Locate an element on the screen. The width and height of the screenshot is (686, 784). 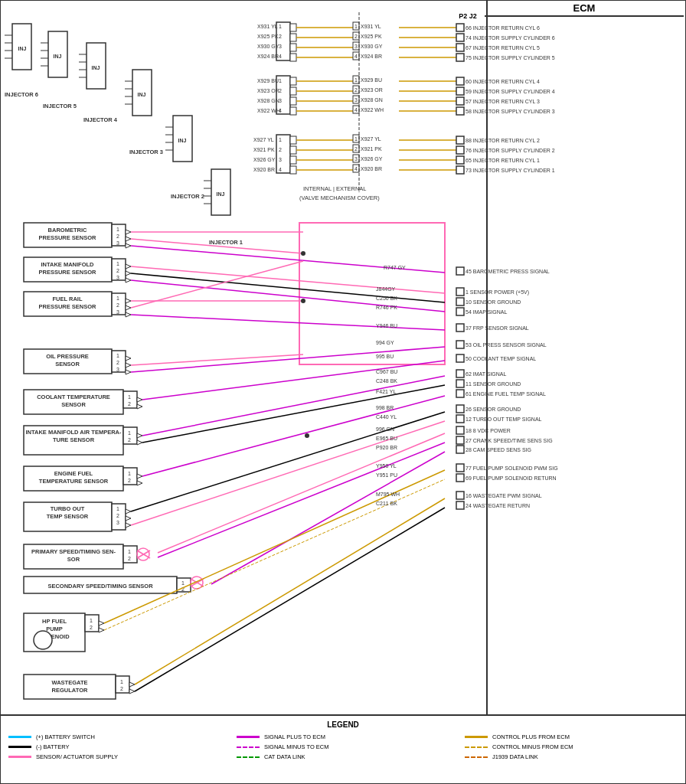
svg-text: X930 GY is located at coordinates (268, 46).